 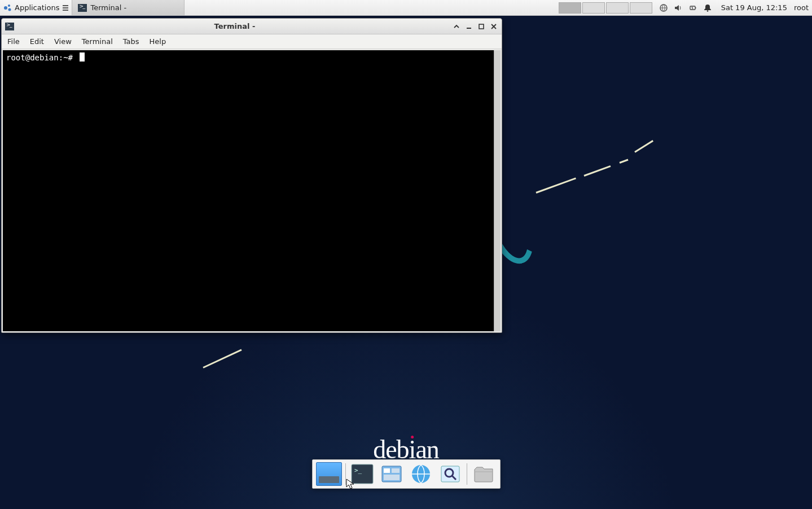 What do you see at coordinates (235, 26) in the screenshot?
I see `window-title: Terminal -` at bounding box center [235, 26].